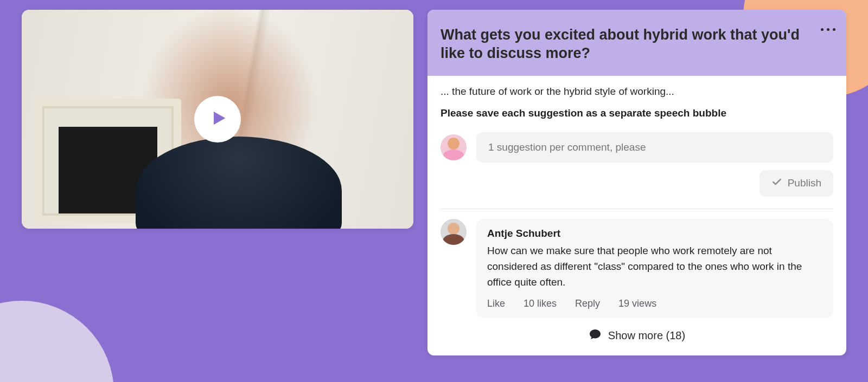  What do you see at coordinates (637, 92) in the screenshot?
I see `transcript-excerpt: ... the future of work or the hybrid sty…` at bounding box center [637, 92].